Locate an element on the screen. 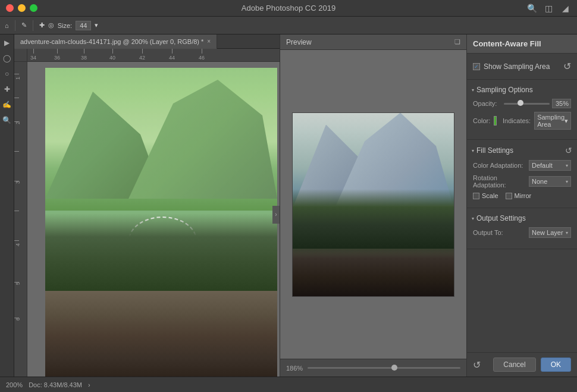  ruler-label: 42 is located at coordinates (142, 58).